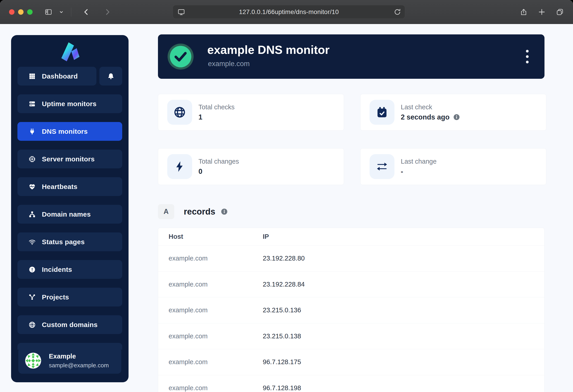  Describe the element at coordinates (351, 285) in the screenshot. I see `table-row: example.com 23.192.228.84` at that location.